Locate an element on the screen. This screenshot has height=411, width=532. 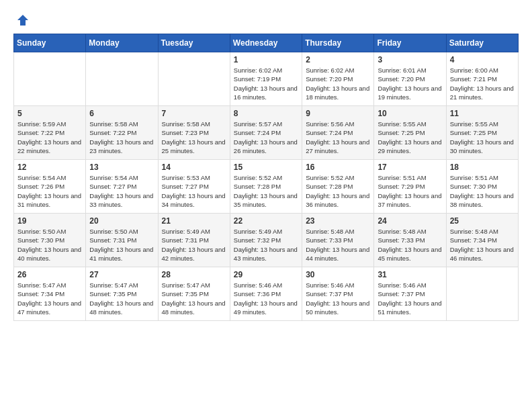
day-number: 24 is located at coordinates (410, 221).